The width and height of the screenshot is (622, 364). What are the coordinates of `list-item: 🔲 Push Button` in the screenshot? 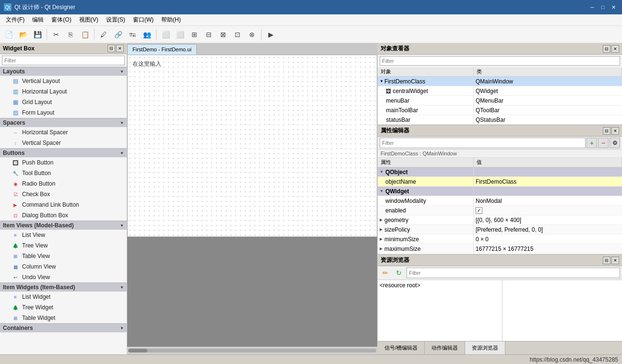 It's located at (63, 163).